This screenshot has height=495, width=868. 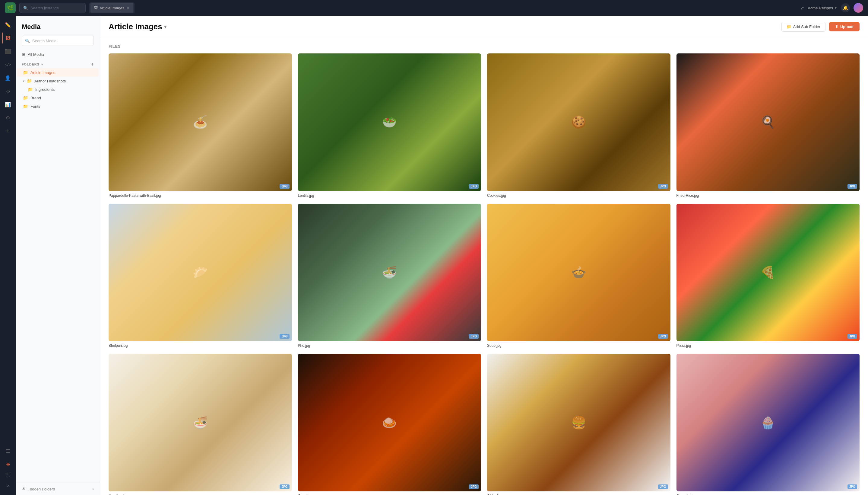 I want to click on file-name: Curry.jpg, so click(x=390, y=494).